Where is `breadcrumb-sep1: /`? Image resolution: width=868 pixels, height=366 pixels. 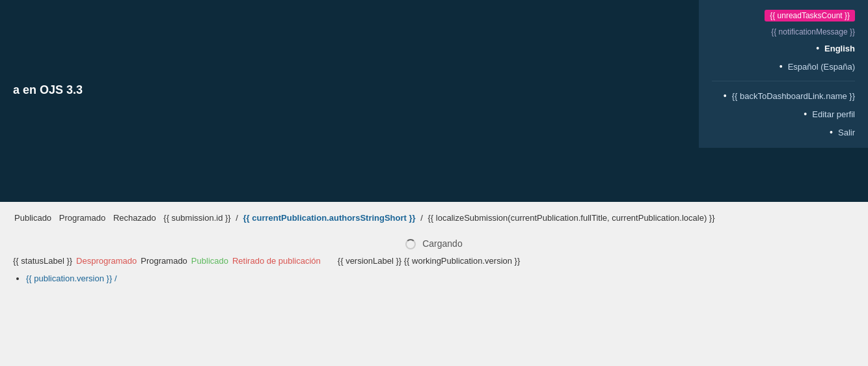 breadcrumb-sep1: / is located at coordinates (238, 218).